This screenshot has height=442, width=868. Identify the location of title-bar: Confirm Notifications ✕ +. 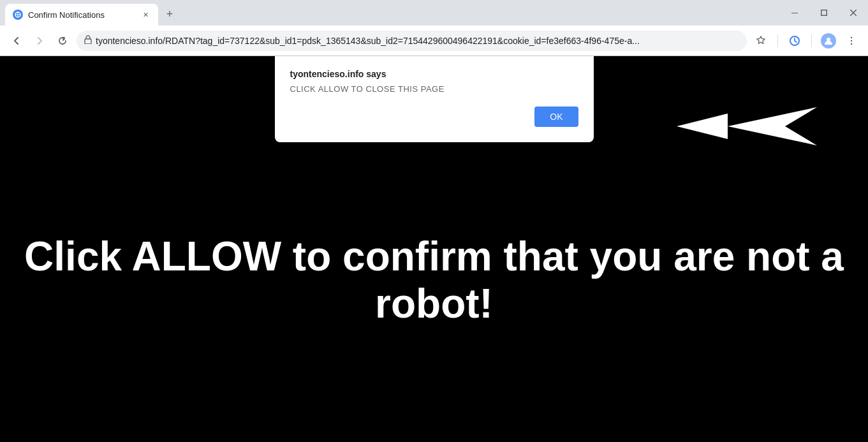
(434, 13).